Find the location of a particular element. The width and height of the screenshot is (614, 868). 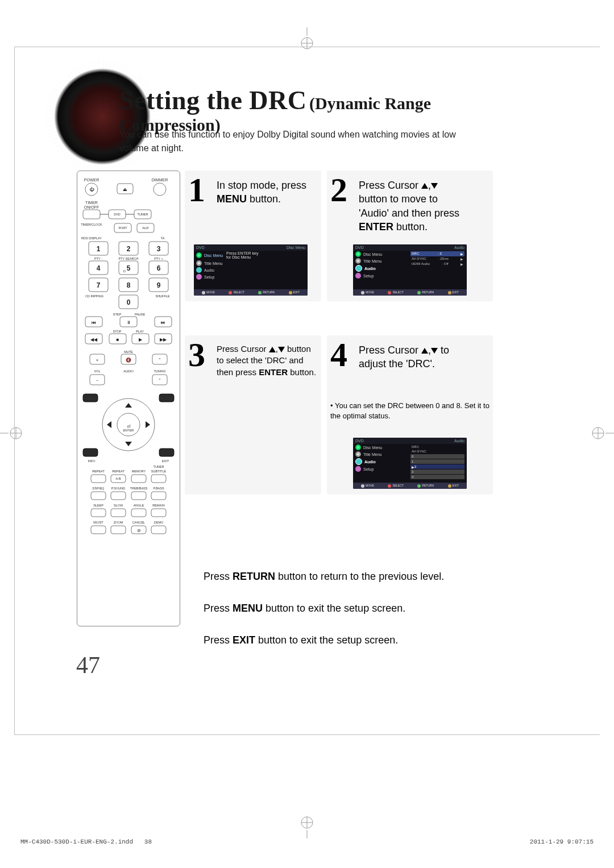

step-3-number: 3 is located at coordinates (197, 355).